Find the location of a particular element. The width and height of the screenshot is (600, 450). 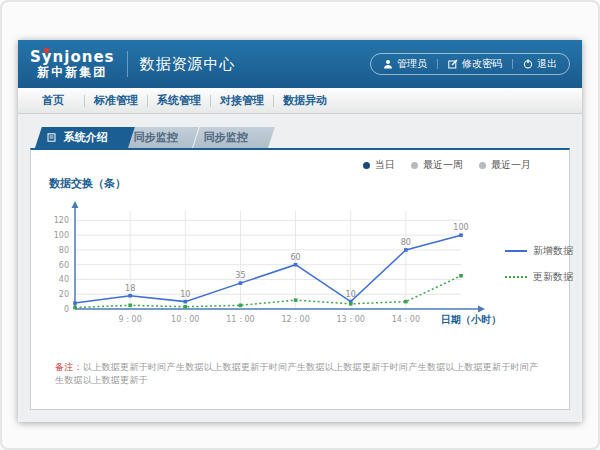

svg-text: 11：00 is located at coordinates (240, 320).